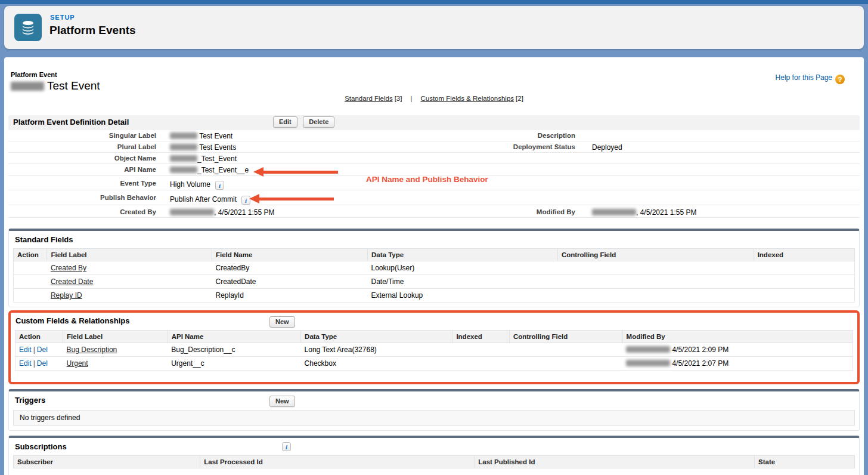 This screenshot has width=868, height=475. I want to click on custom-fields-title: Custom Fields & Relationships, so click(434, 321).